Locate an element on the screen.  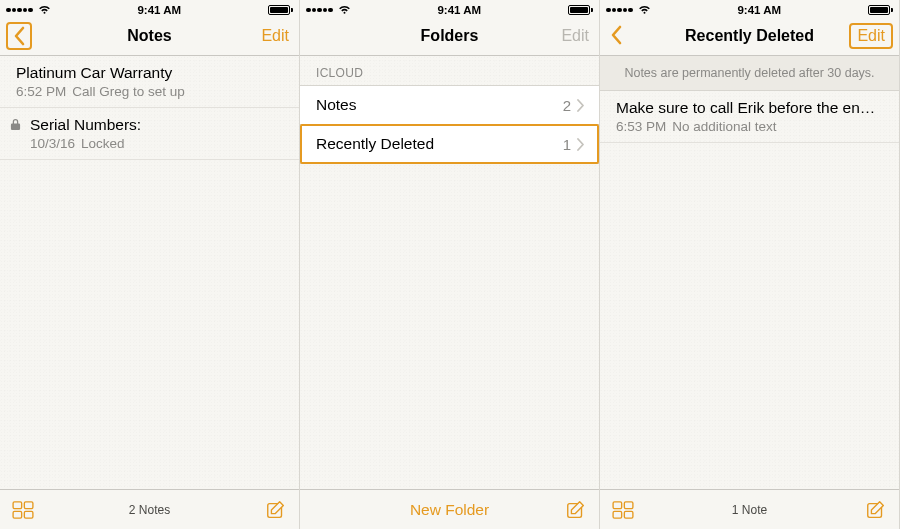
folder-count: 2 is located at coordinates (567, 106).